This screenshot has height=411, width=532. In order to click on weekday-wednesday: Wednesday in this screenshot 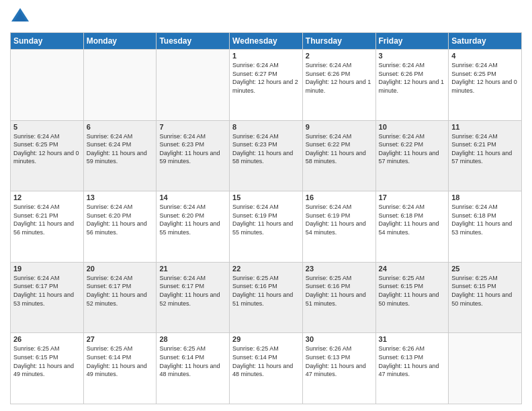, I will do `click(266, 42)`.